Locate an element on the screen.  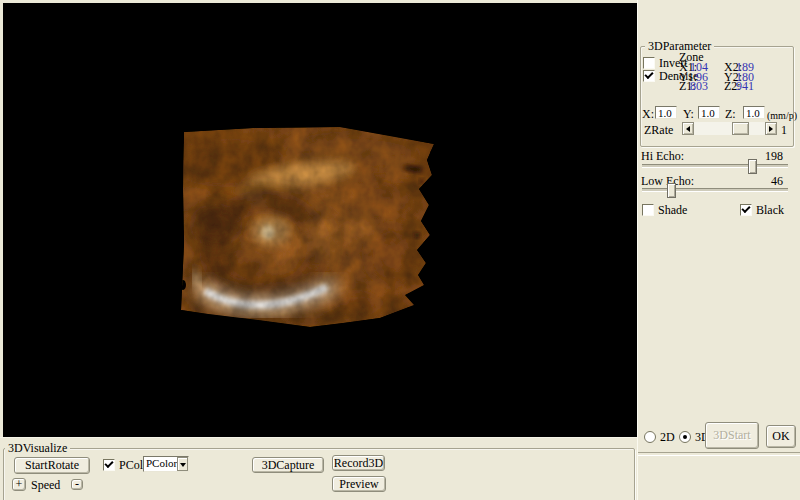
shade-checkbox: Shade is located at coordinates (664, 210).